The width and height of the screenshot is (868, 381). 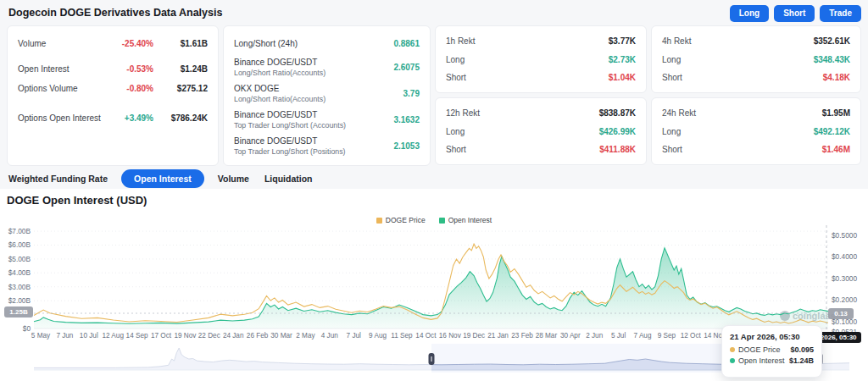 I want to click on rekt-short-label: Short, so click(x=743, y=78).